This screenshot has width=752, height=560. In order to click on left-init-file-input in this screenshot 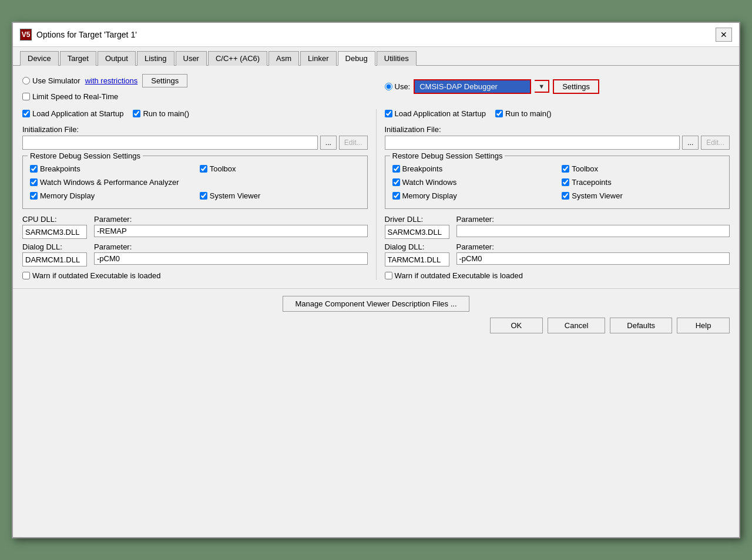, I will do `click(170, 143)`.